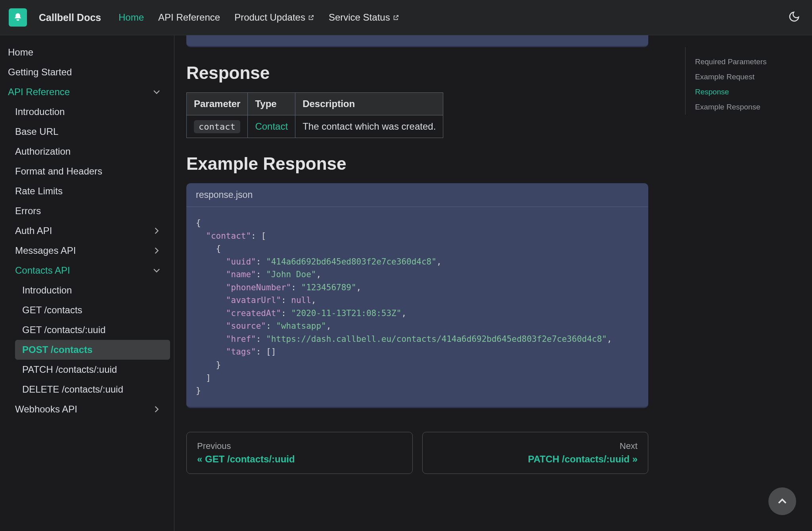 This screenshot has height=531, width=812. What do you see at coordinates (33, 231) in the screenshot?
I see `sidebar-label: Auth API` at bounding box center [33, 231].